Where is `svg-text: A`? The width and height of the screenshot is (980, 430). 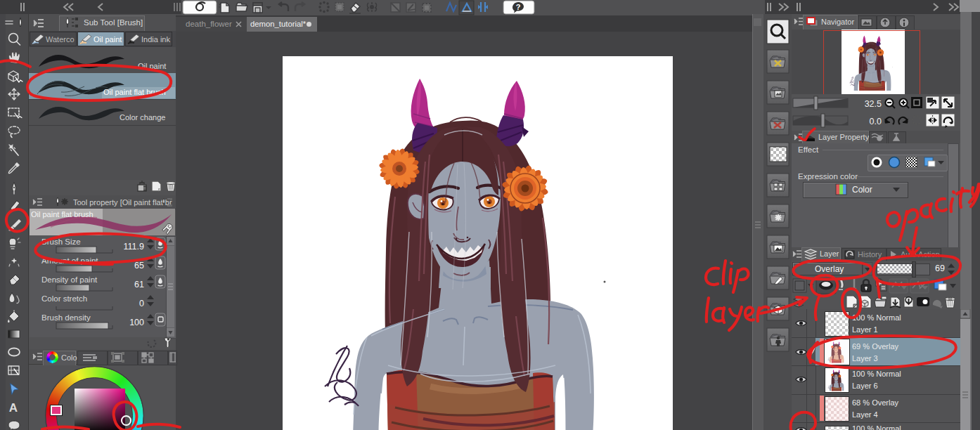 svg-text: A is located at coordinates (13, 408).